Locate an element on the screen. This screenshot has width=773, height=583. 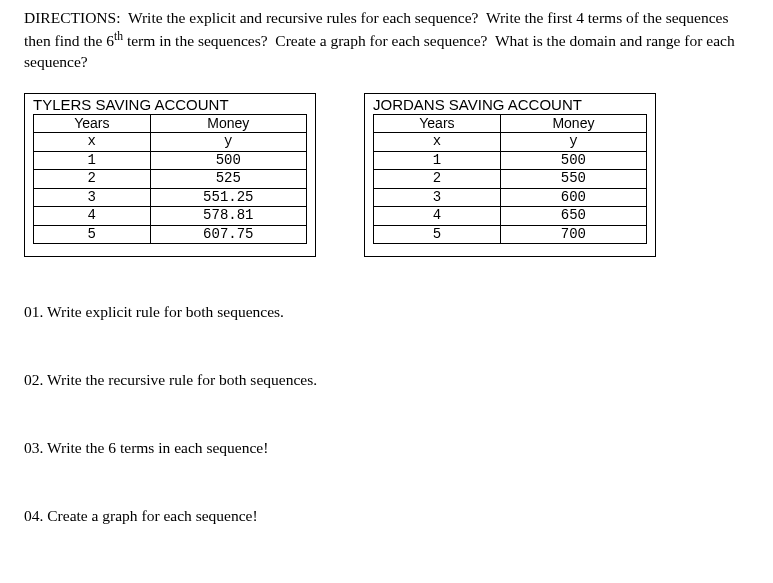
jordans-account-title: JORDANS SAVING ACCOUNT is located at coordinates (510, 105).